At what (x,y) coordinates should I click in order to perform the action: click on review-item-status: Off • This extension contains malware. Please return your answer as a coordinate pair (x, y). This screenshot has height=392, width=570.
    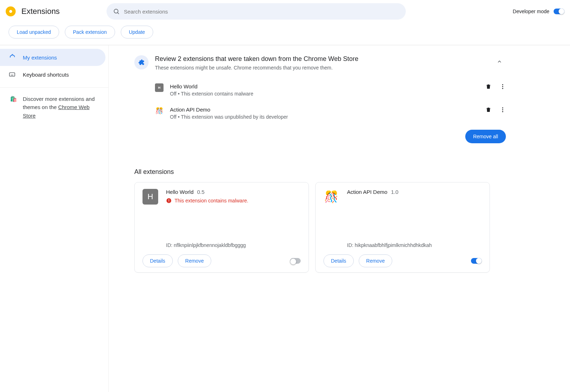
    Looking at the image, I should click on (324, 94).